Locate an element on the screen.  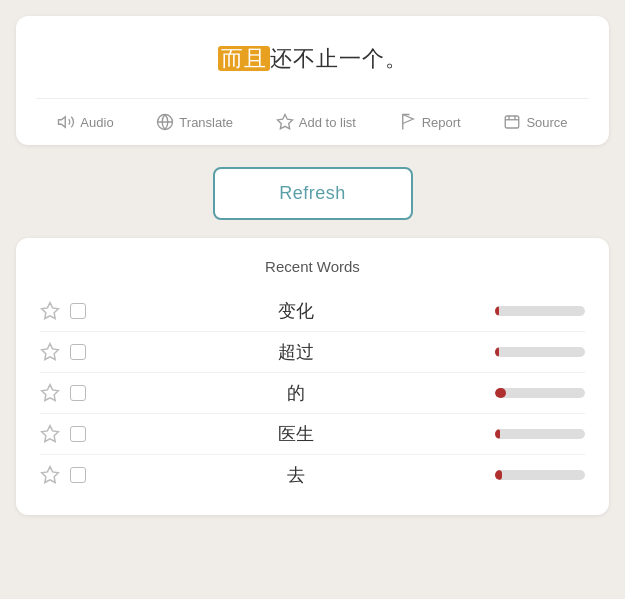
report-label: Report is located at coordinates (442, 122).